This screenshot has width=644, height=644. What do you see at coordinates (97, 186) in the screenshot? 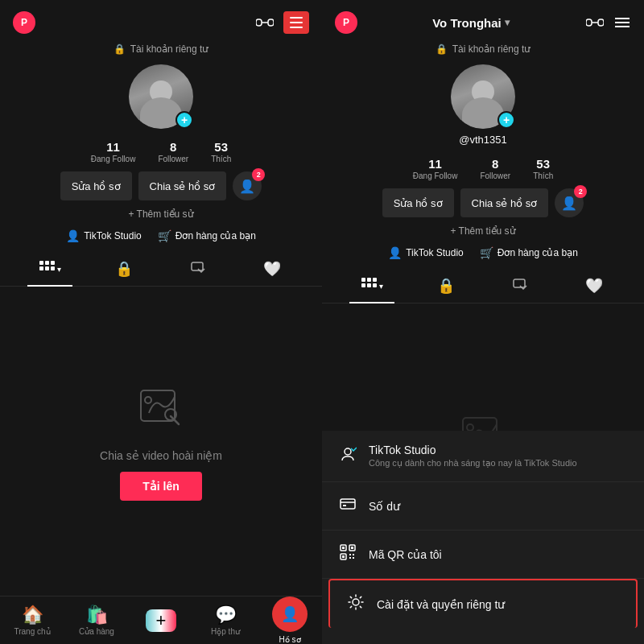
I see `left-edit-profile-button: Sửa hồ sơ` at bounding box center [97, 186].